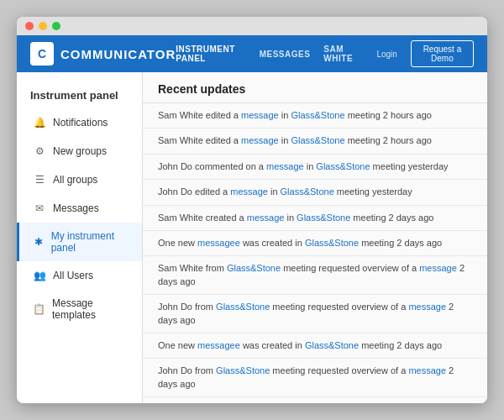  I want to click on mail-icon: ✉, so click(39, 208).